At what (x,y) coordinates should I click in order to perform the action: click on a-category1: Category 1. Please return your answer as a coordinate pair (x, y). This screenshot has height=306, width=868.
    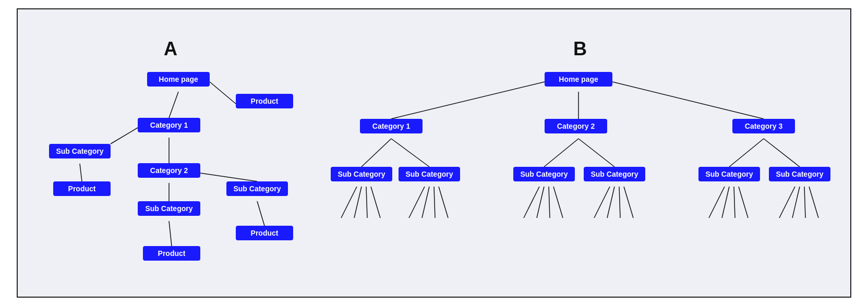
    Looking at the image, I should click on (169, 125).